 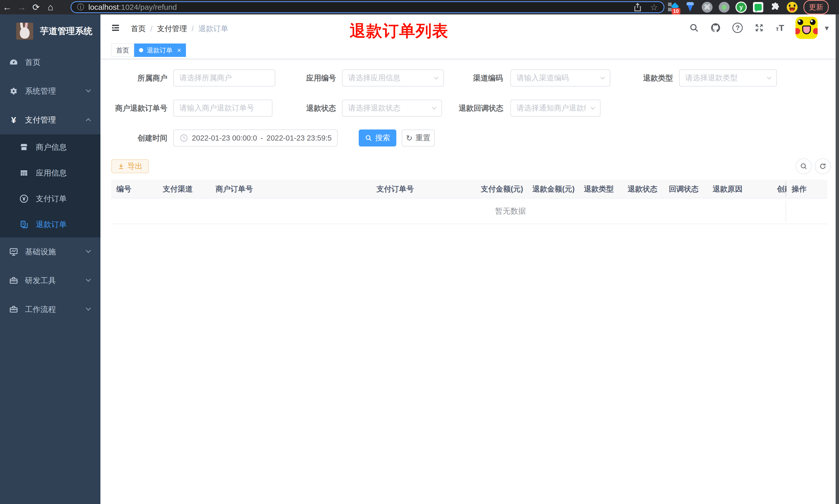 What do you see at coordinates (816, 7) in the screenshot?
I see `chrome-update-button: 更新` at bounding box center [816, 7].